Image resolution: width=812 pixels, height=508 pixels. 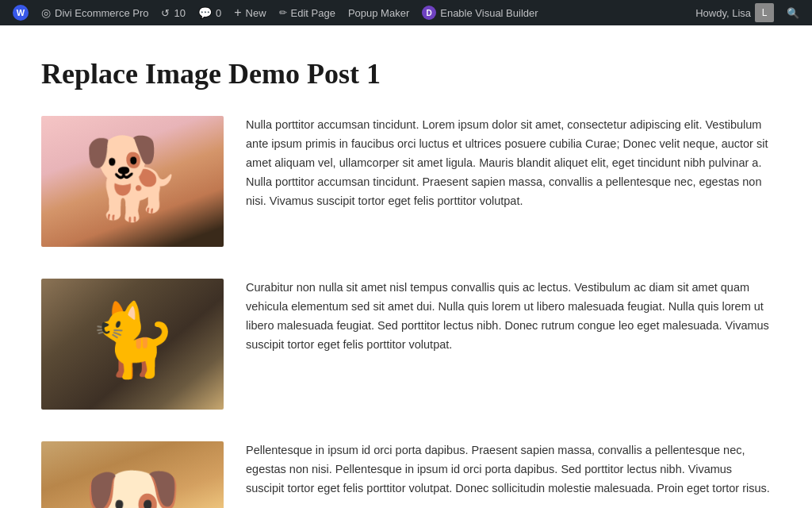 What do you see at coordinates (132, 344) in the screenshot?
I see `cat-image` at bounding box center [132, 344].